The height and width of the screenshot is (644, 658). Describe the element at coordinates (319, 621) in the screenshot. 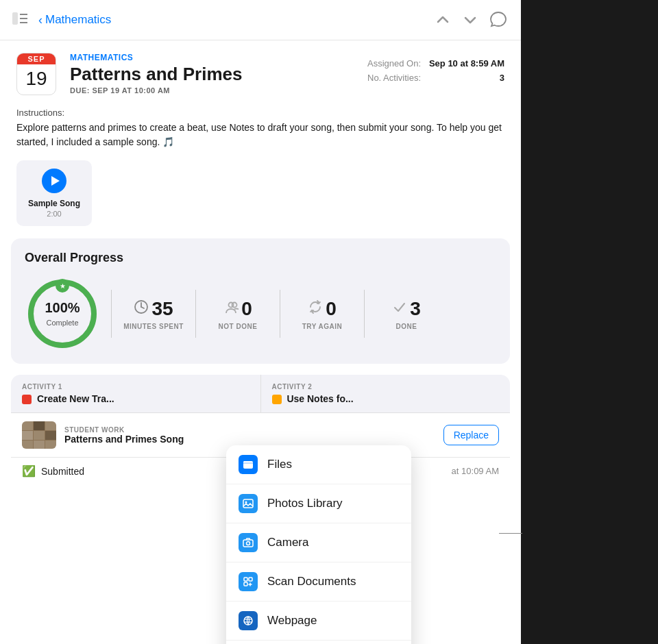

I see `menu-item-webpage: Webpage` at that location.